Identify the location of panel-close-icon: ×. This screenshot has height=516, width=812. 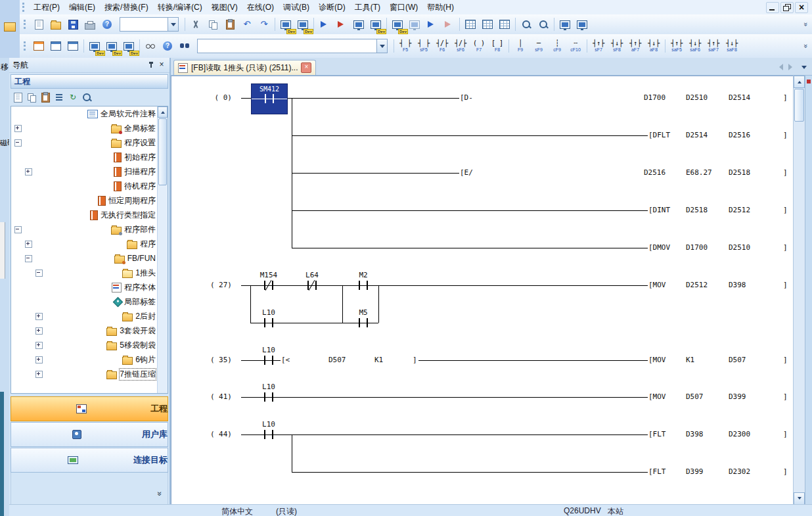
(162, 65).